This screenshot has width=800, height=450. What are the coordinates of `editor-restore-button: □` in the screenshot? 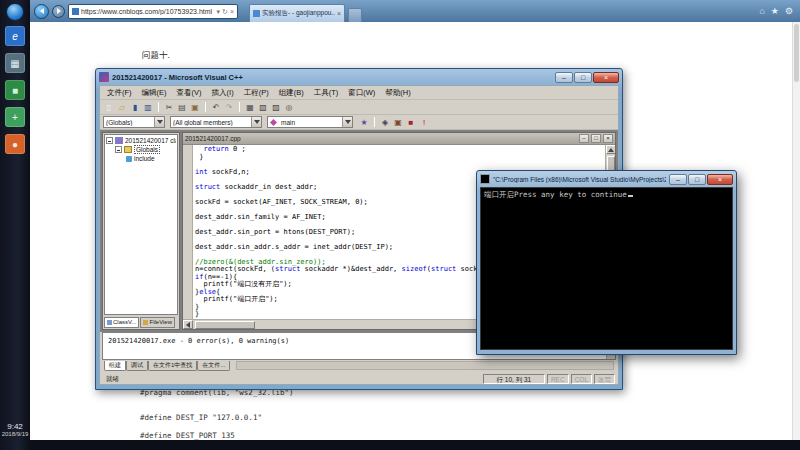 It's located at (596, 138).